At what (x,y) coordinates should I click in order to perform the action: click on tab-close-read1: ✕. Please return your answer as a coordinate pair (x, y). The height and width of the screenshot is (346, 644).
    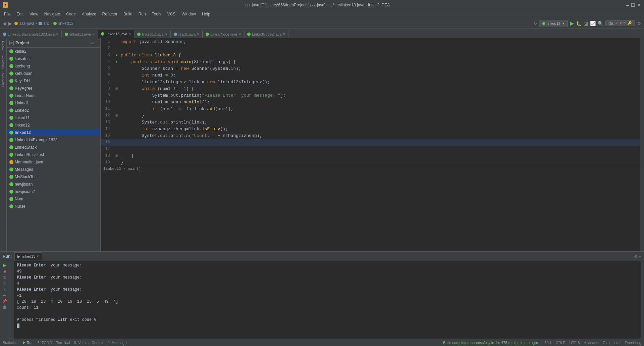
    Looking at the image, I should click on (198, 34).